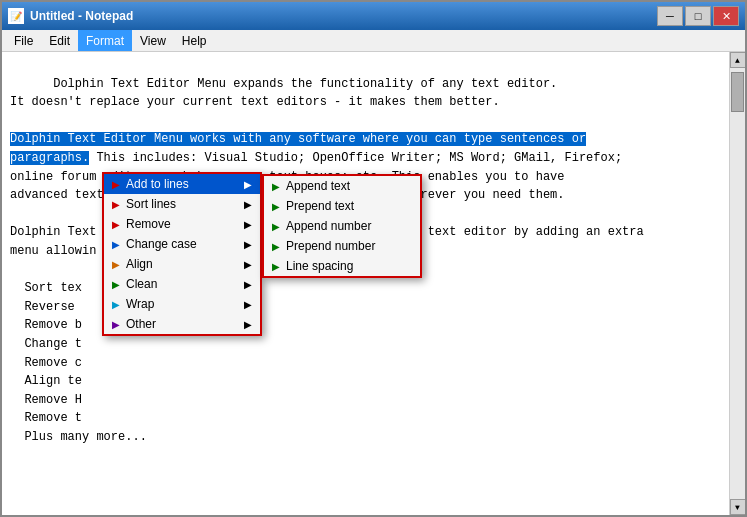 The height and width of the screenshot is (517, 747). What do you see at coordinates (248, 184) in the screenshot?
I see `add-to-lines-arrow: ▶` at bounding box center [248, 184].